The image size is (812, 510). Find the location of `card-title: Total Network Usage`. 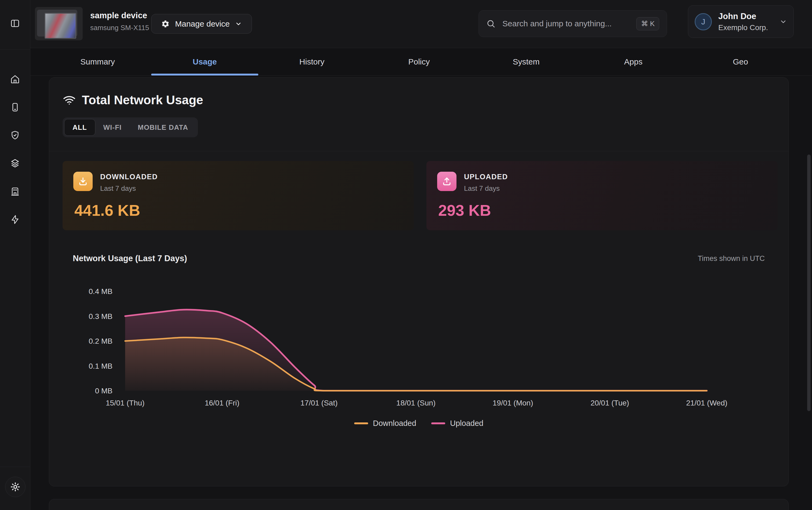

card-title: Total Network Usage is located at coordinates (143, 100).